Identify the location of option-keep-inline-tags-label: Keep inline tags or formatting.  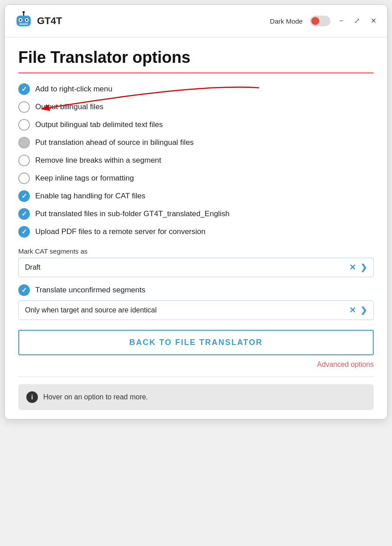
(85, 178).